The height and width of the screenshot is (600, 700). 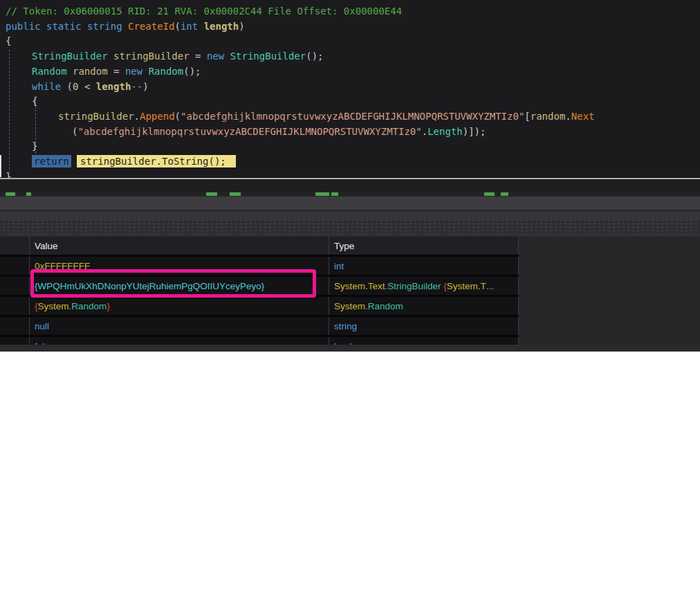 I want to click on code-token: return, so click(x=51, y=161).